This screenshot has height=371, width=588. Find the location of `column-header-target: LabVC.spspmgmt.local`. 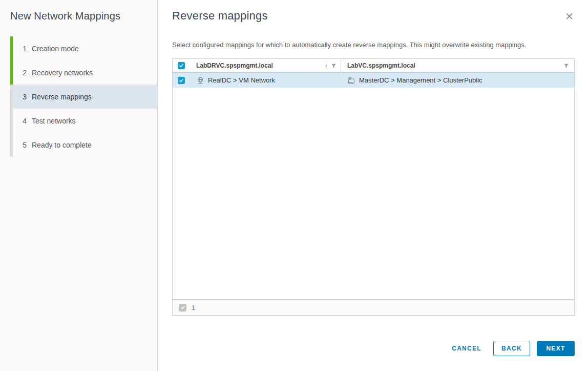

column-header-target: LabVC.spspmgmt.local is located at coordinates (458, 66).